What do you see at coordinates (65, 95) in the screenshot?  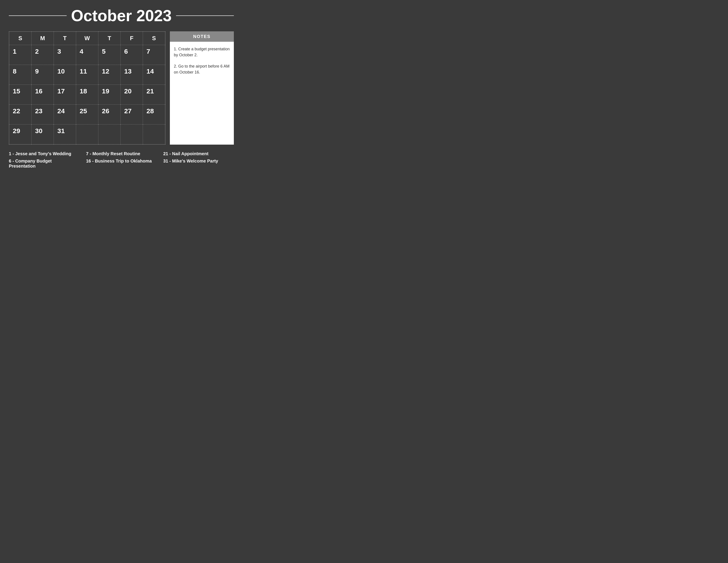 I see `calendar-day-2-2: 17` at bounding box center [65, 95].